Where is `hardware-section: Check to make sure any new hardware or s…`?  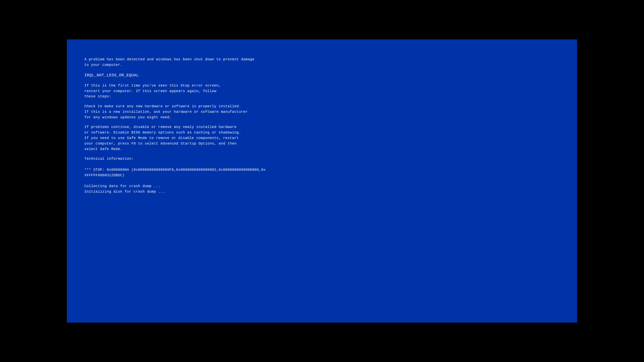 hardware-section: Check to make sure any new hardware or s… is located at coordinates (322, 112).